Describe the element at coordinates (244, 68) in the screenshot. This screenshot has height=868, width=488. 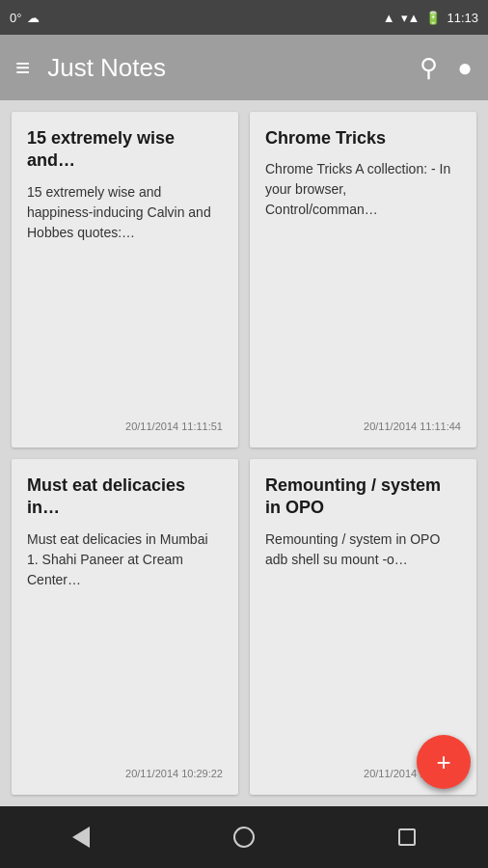
I see `app-bar: ≡ Just Notes ⚲ ●` at that location.